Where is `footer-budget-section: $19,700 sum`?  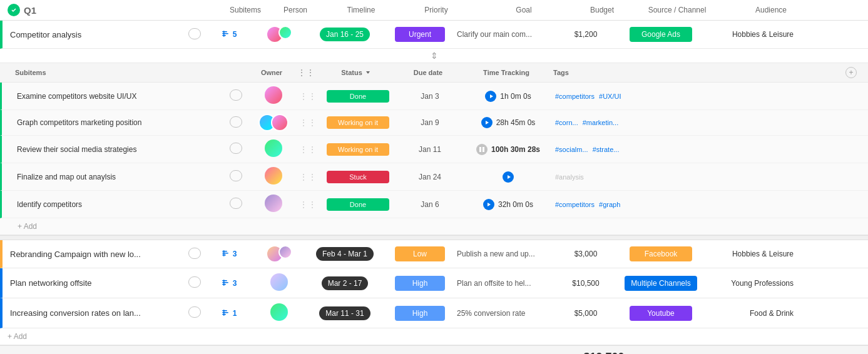
footer-budget-section: $19,700 sum is located at coordinates (604, 353).